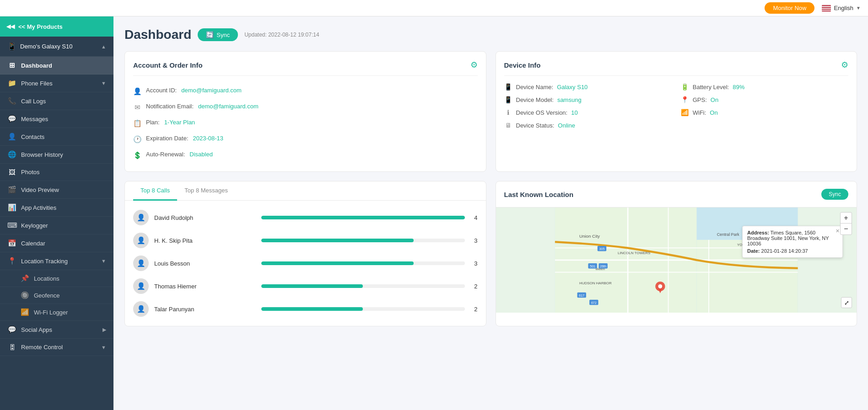 The image size is (868, 410). I want to click on sidebar-item-calendar: 📅 Calendar, so click(57, 243).